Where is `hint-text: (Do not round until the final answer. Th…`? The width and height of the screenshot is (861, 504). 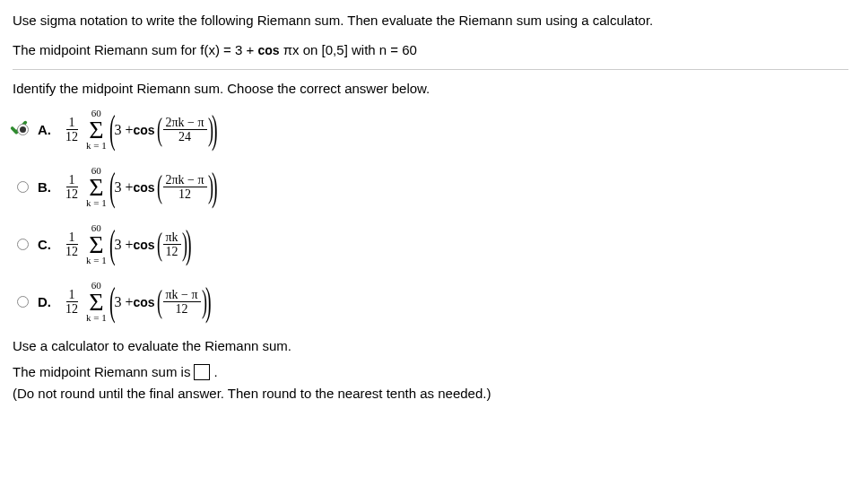
hint-text: (Do not round until the final answer. Th… is located at coordinates (430, 393).